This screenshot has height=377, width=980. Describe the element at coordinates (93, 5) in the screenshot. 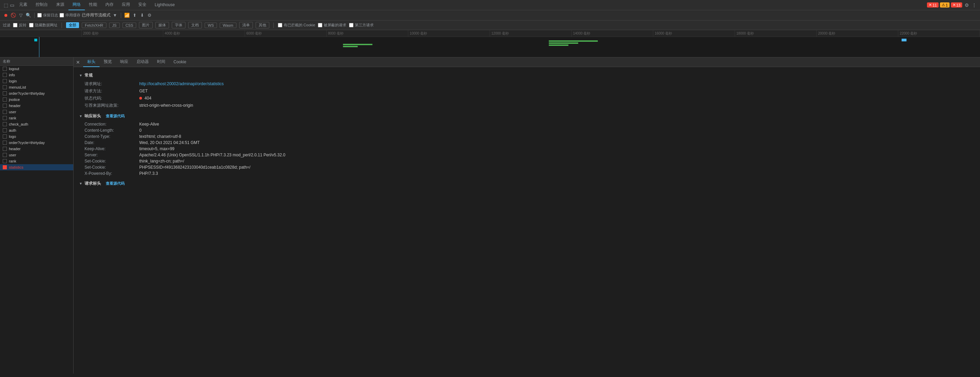

I see `tab-performance: 性能` at that location.